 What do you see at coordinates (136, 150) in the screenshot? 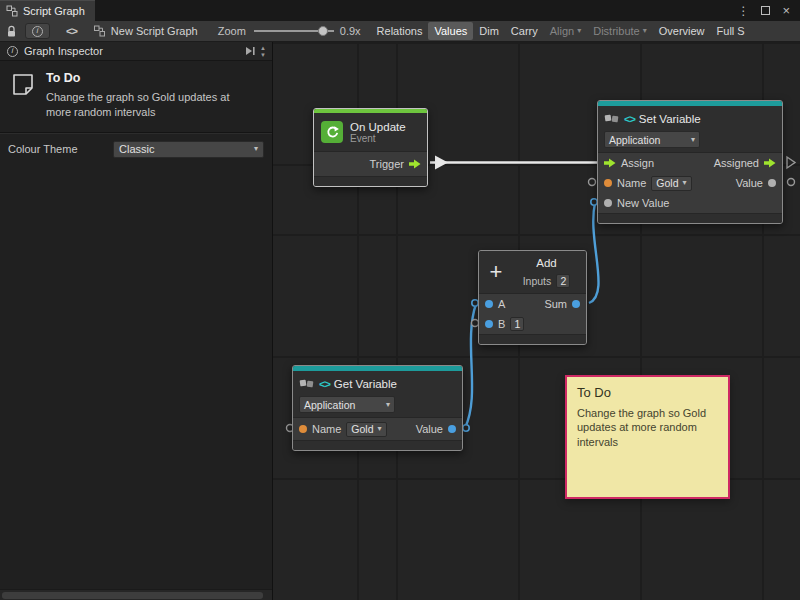
I see `colour-theme-row: Colour Theme Classic ▾` at bounding box center [136, 150].